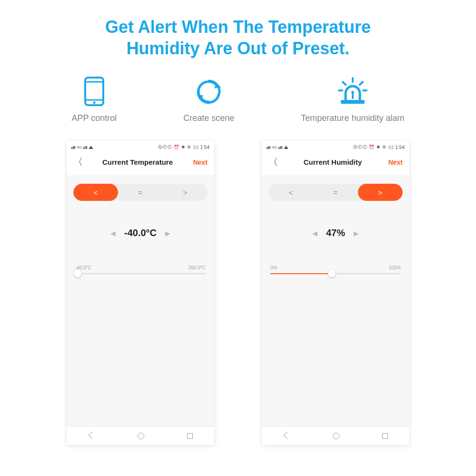  Describe the element at coordinates (352, 118) in the screenshot. I see `feature-label: Temperature humidity alam` at that location.